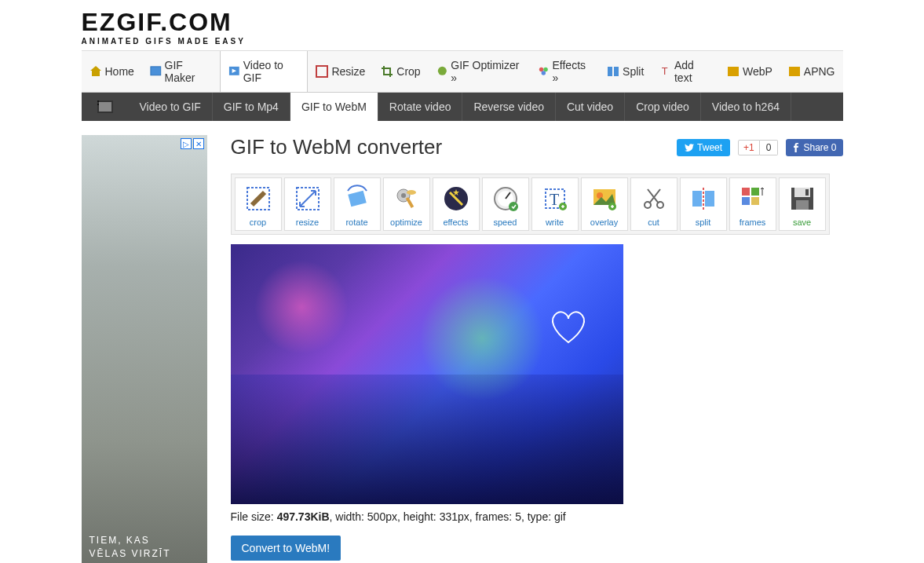 This screenshot has width=924, height=563. What do you see at coordinates (447, 517) in the screenshot?
I see `file-dims: , width: 500px, height: 331px, frames: 5…` at bounding box center [447, 517].